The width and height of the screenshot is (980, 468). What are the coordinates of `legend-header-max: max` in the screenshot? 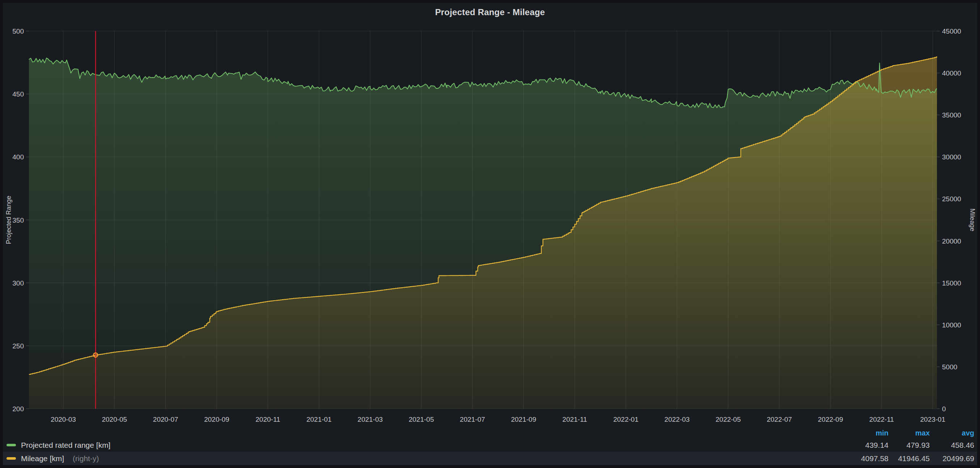 It's located at (909, 433).